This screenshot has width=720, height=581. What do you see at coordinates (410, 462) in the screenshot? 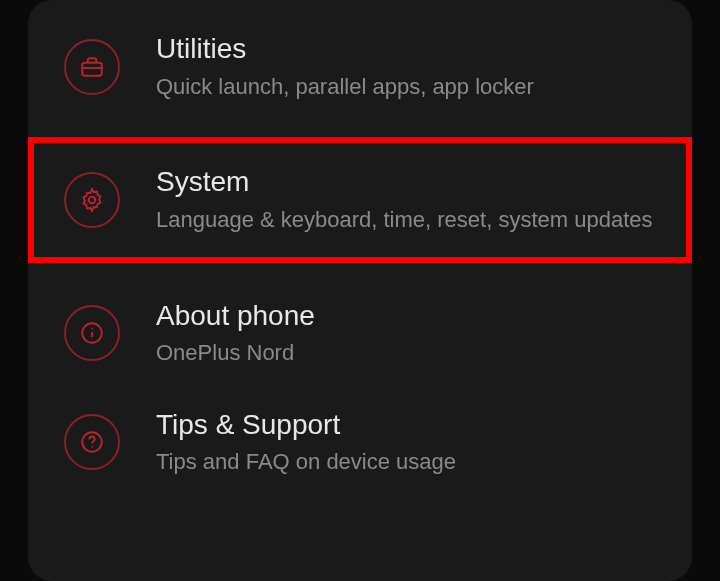
I see `item-subtitle: Tips and FAQ on device usage` at bounding box center [410, 462].